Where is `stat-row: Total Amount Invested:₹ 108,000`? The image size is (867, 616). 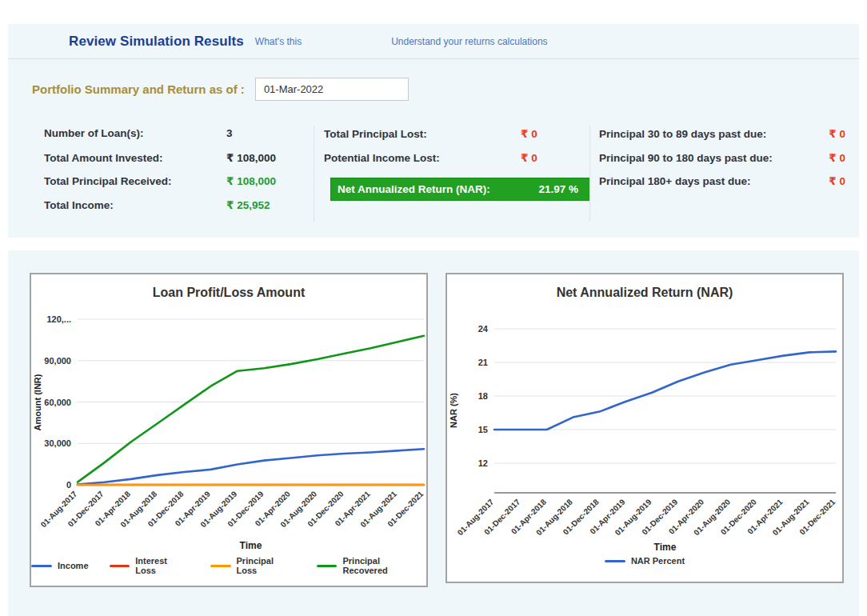
stat-row: Total Amount Invested:₹ 108,000 is located at coordinates (179, 160).